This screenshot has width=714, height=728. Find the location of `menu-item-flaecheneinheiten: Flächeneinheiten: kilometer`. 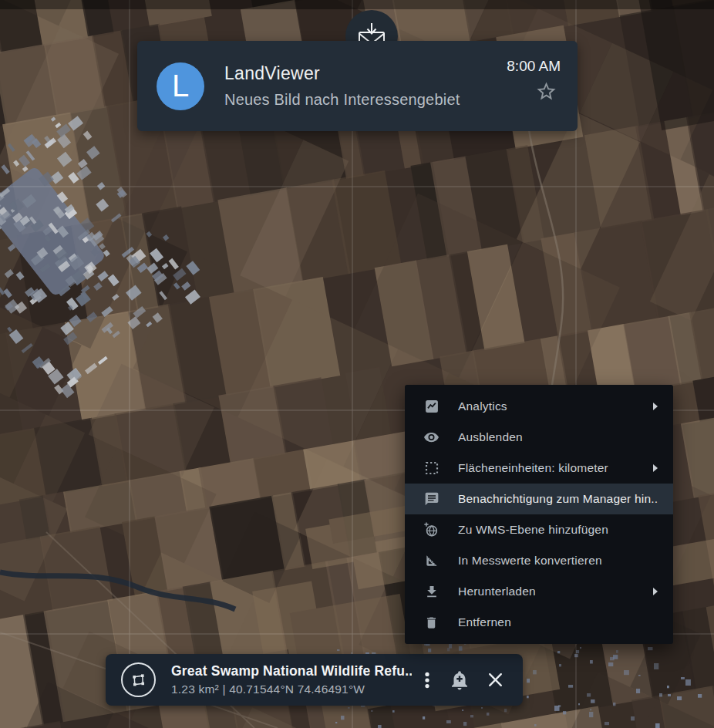

menu-item-flaecheneinheiten: Flächeneinheiten: kilometer is located at coordinates (539, 468).